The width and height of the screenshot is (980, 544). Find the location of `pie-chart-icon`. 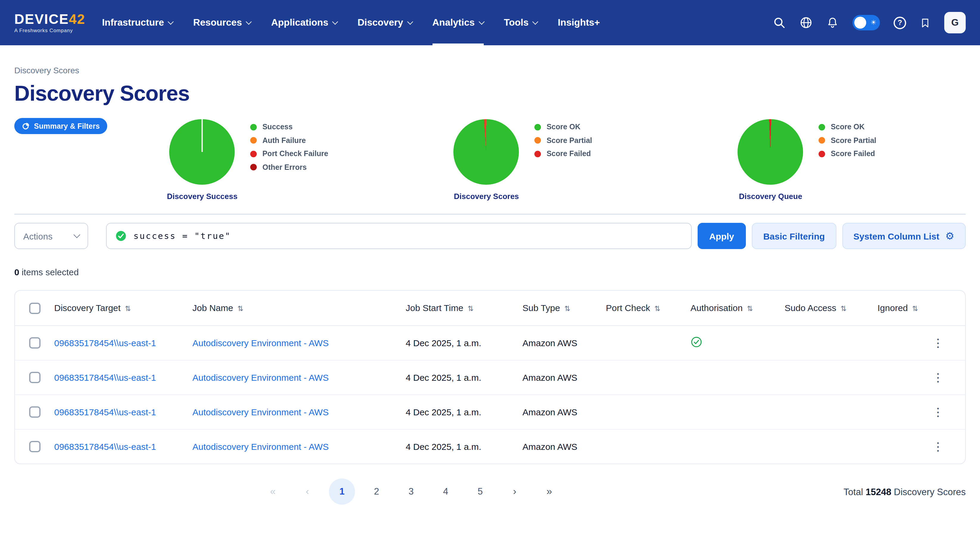

pie-chart-icon is located at coordinates (26, 126).